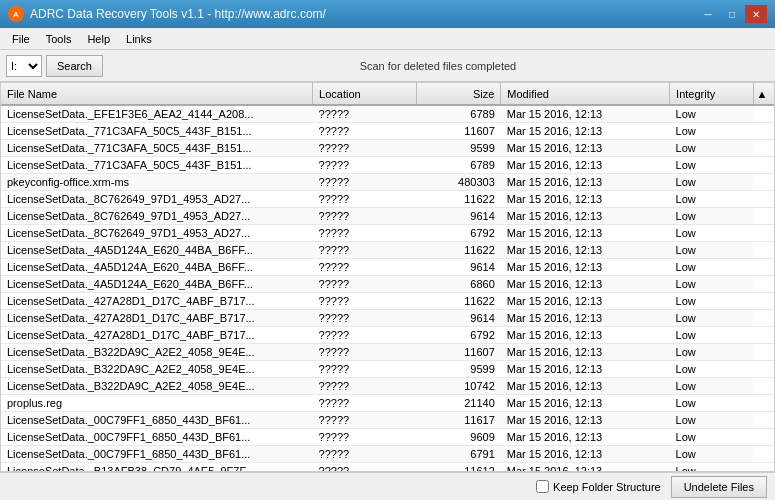 This screenshot has height=500, width=775. I want to click on toolbar: I: C: D: Search Scan for deleted files c…, so click(388, 66).